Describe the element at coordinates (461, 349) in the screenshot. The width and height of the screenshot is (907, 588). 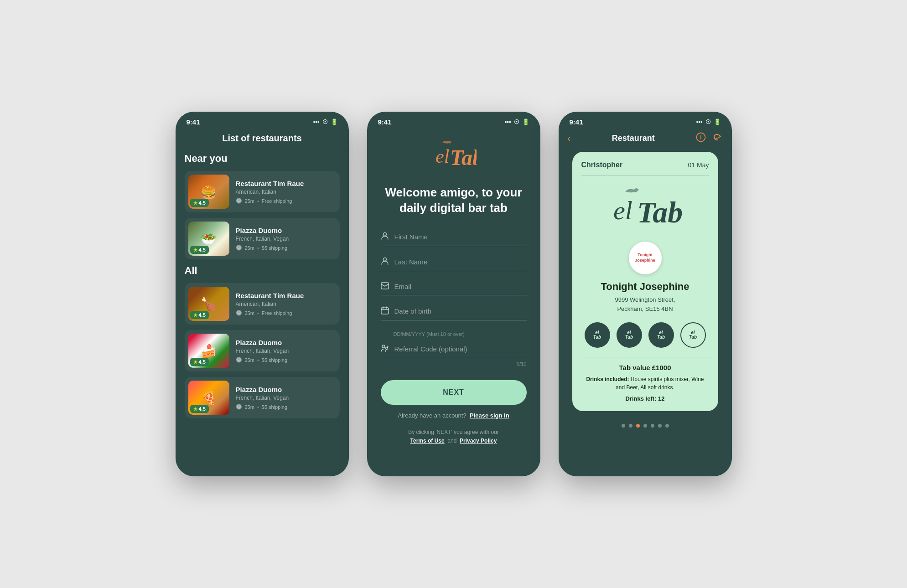
I see `referral-input` at that location.